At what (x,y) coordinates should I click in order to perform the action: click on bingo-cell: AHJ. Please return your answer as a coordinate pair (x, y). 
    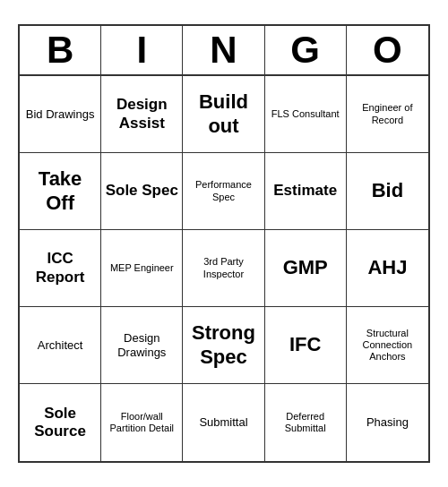
    Looking at the image, I should click on (387, 269).